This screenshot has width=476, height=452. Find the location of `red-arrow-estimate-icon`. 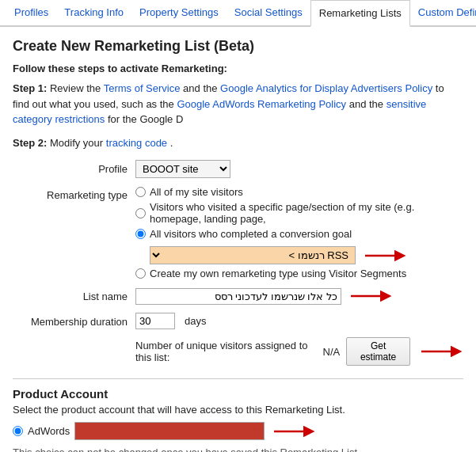

red-arrow-estimate-icon is located at coordinates (442, 351).